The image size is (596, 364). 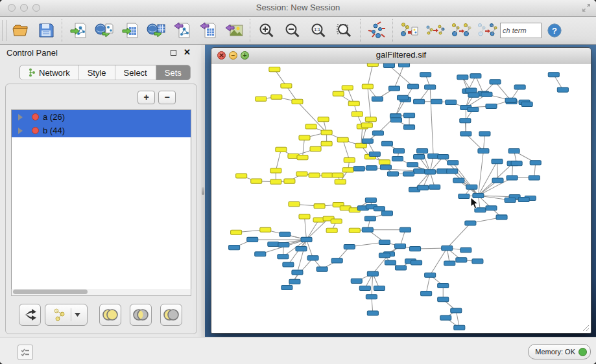 I want to click on save-session-button, so click(x=46, y=30).